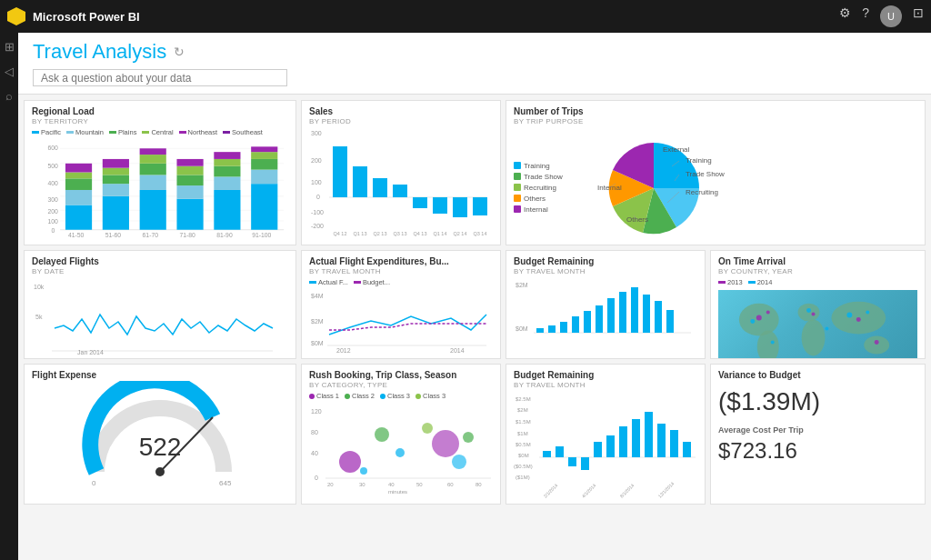 The image size is (931, 560). What do you see at coordinates (179, 52) in the screenshot?
I see `refresh-icon: ↻` at bounding box center [179, 52].